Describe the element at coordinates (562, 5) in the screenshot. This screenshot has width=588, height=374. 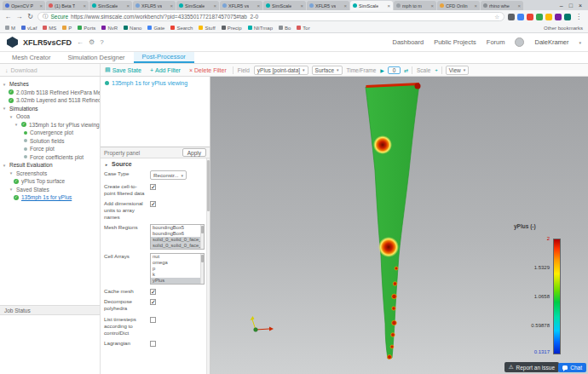
I see `minimize-button: –` at that location.